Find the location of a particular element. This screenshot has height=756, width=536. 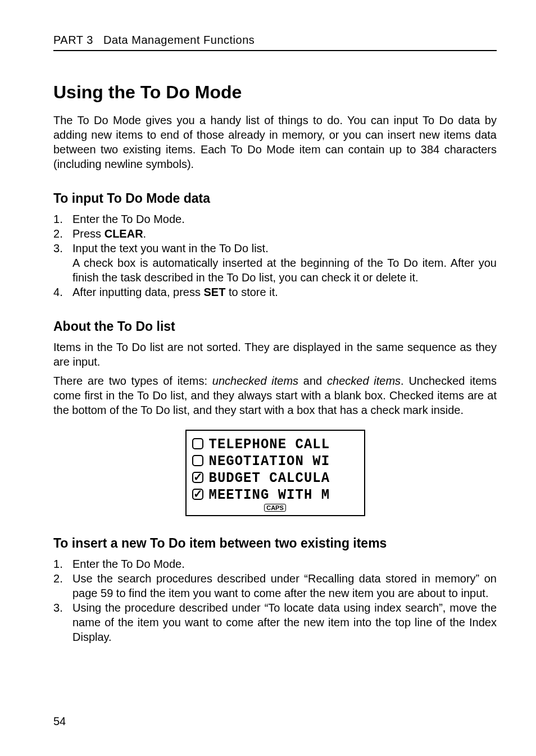

lcd-row-2-text: BUDGET CALCULA is located at coordinates (270, 477).